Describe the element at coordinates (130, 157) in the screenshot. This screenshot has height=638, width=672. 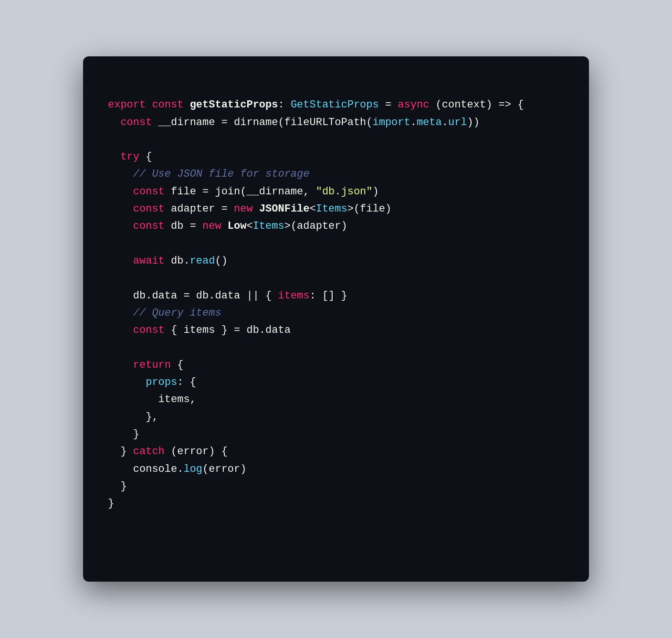
I see `keyword-try: try` at that location.